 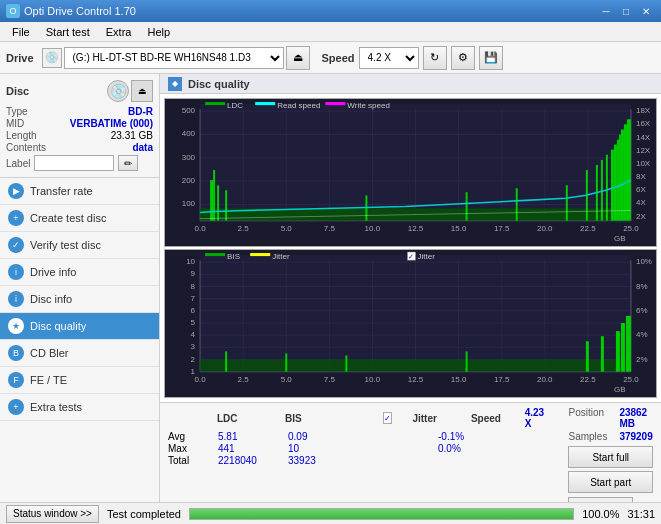 I want to click on speed-select: 4.2 X, so click(x=389, y=58).